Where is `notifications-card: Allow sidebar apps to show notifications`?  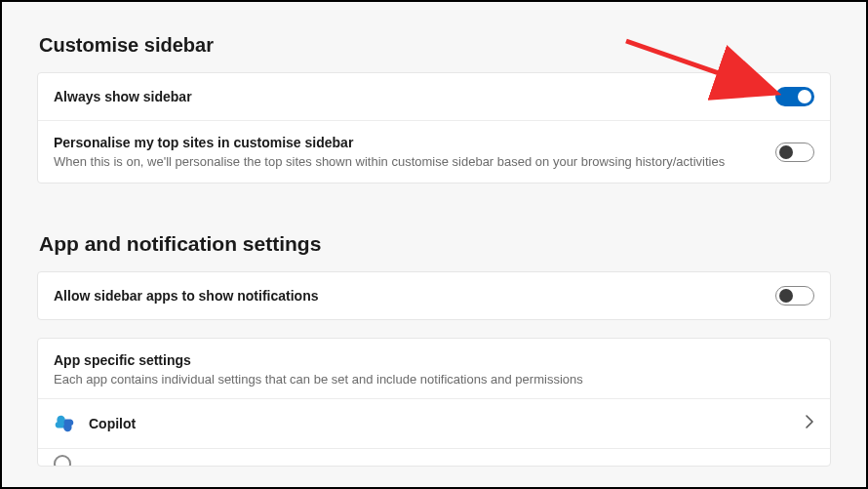 notifications-card: Allow sidebar apps to show notifications is located at coordinates (434, 296).